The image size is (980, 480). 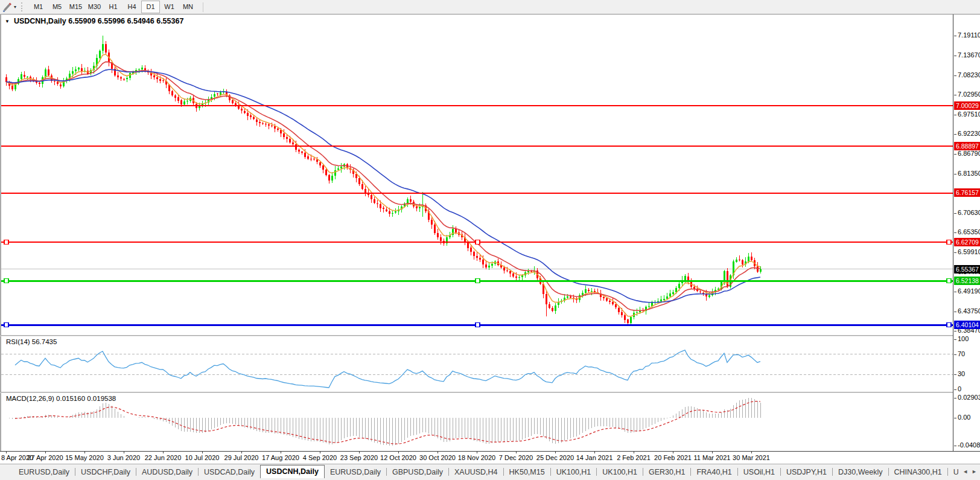 What do you see at coordinates (963, 339) in the screenshot?
I see `rsi-axis-tick: 100` at bounding box center [963, 339].